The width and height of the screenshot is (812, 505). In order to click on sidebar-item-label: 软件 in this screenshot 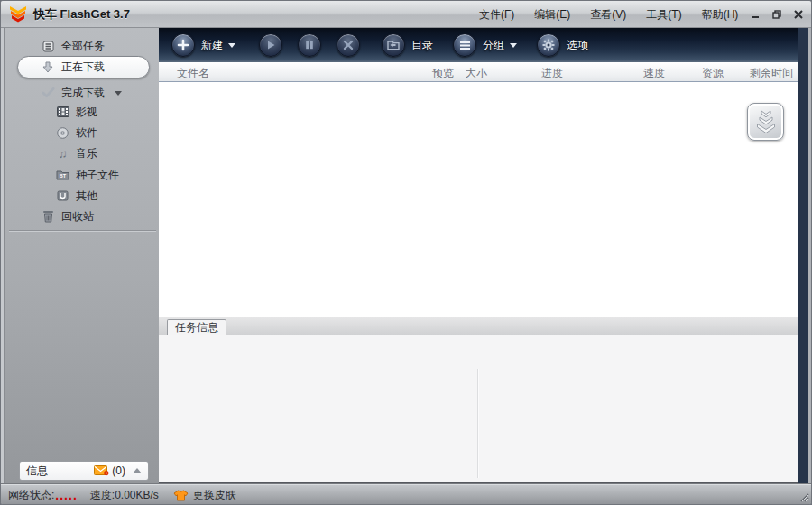, I will do `click(87, 133)`.